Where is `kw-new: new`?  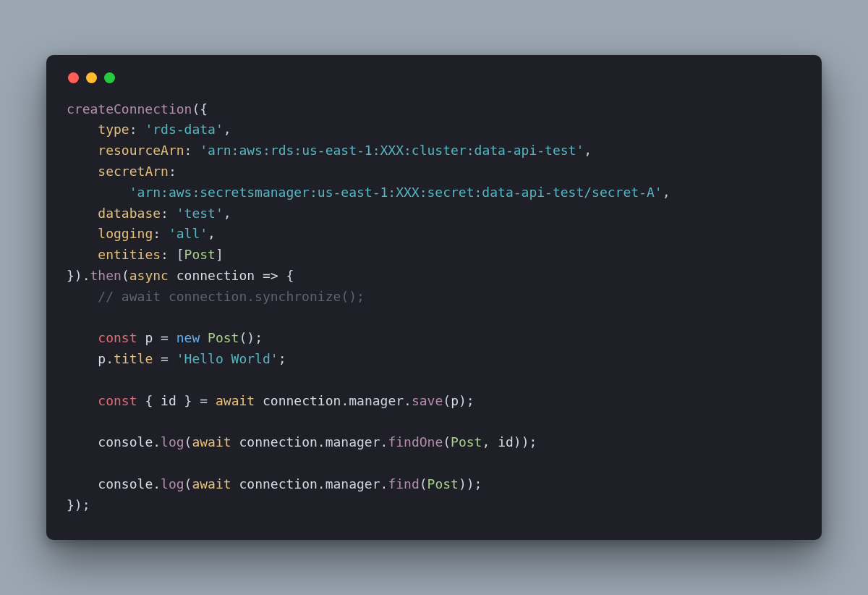
kw-new: new is located at coordinates (188, 337).